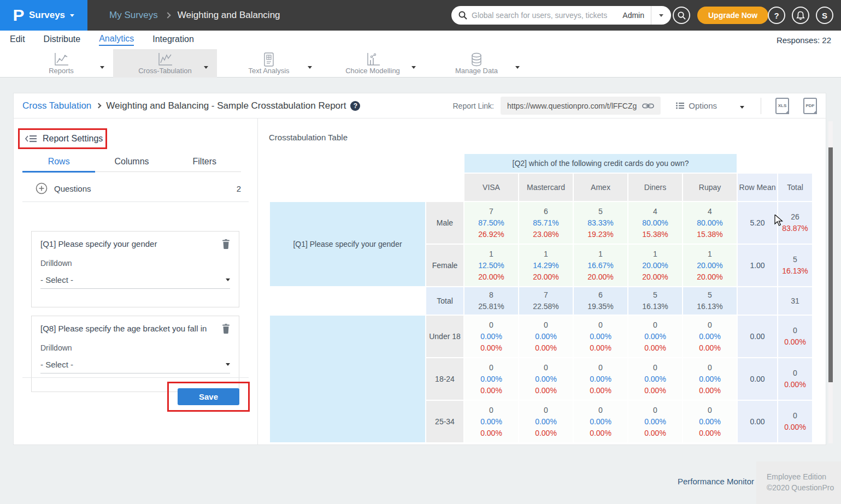 The width and height of the screenshot is (841, 504). What do you see at coordinates (491, 223) in the screenshot?
I see `cell-line: 87.50%` at bounding box center [491, 223].